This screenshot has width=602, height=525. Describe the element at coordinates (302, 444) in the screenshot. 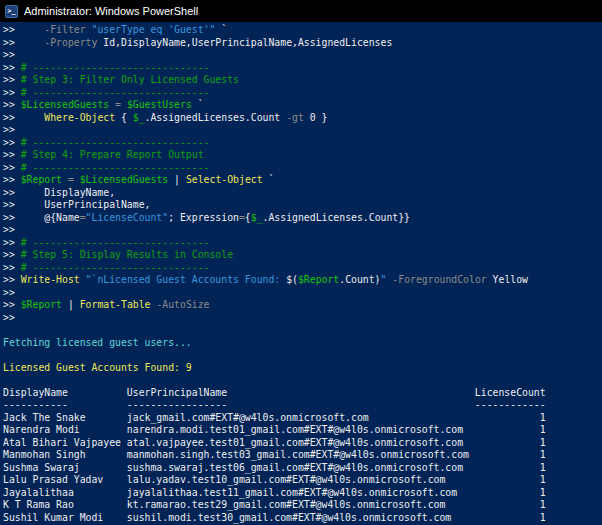

I see `console-line: Atal Bihari Vajpayee atal.vajpayee.test0…` at that location.